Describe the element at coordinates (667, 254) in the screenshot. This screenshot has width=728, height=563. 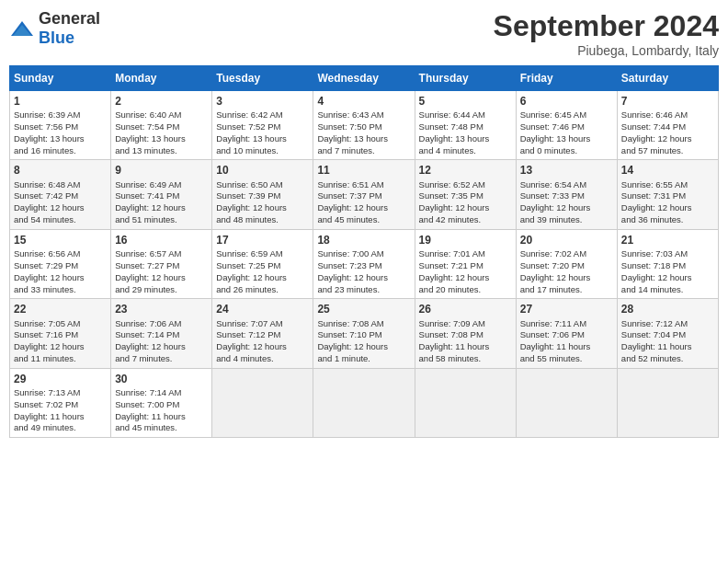
I see `day-info: Sunrise: 7:03 AM` at that location.